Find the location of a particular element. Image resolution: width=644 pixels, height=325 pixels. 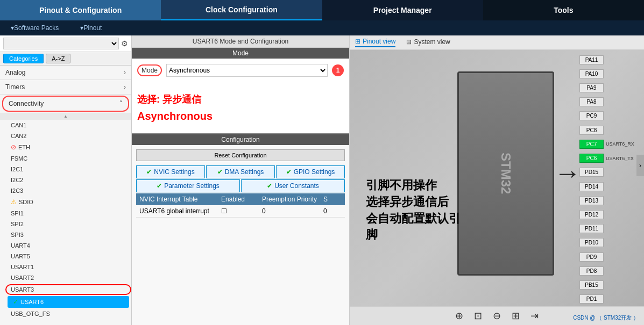

pin-labels: PA11 PA10 PA9 PA8 PC9 PC8 PC7 is located at coordinates (612, 178).